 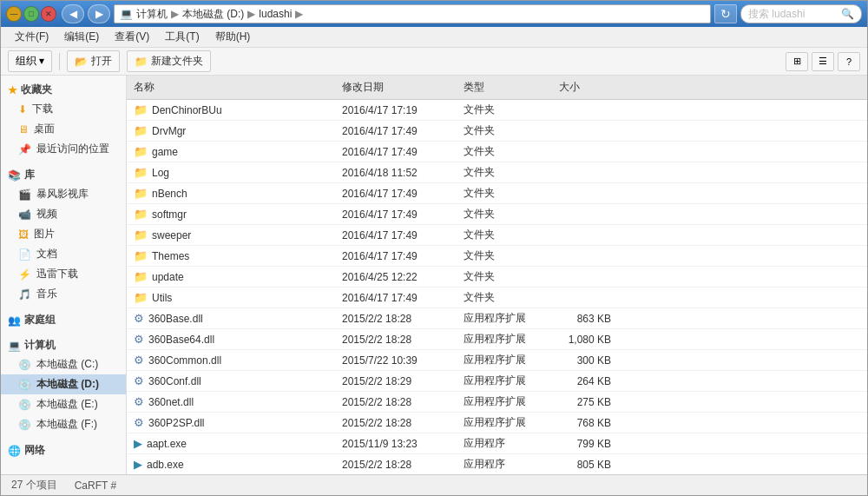 What do you see at coordinates (182, 36) in the screenshot?
I see `menu-tools: 工具(T)` at bounding box center [182, 36].